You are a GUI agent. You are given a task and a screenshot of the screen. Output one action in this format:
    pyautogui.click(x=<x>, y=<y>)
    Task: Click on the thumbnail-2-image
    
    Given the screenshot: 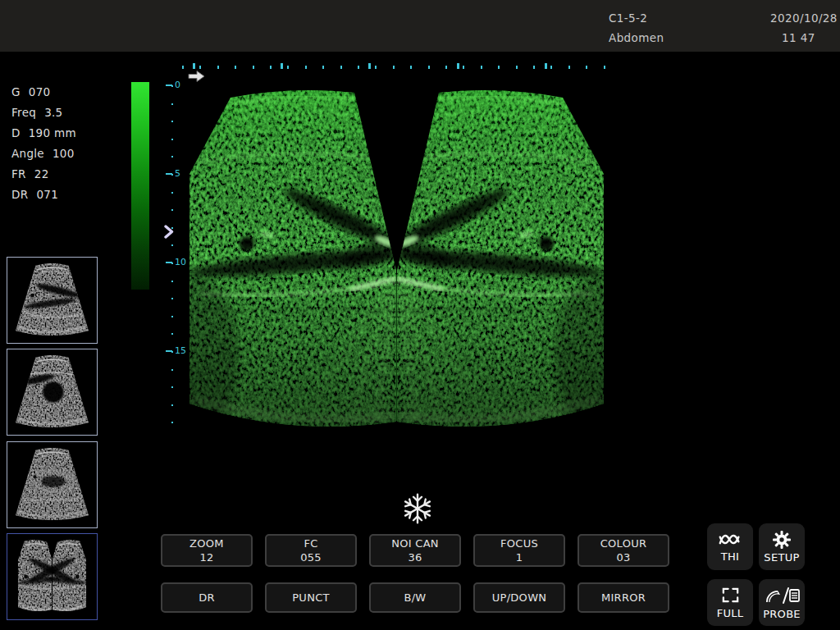 What is the action you would take?
    pyautogui.click(x=52, y=392)
    